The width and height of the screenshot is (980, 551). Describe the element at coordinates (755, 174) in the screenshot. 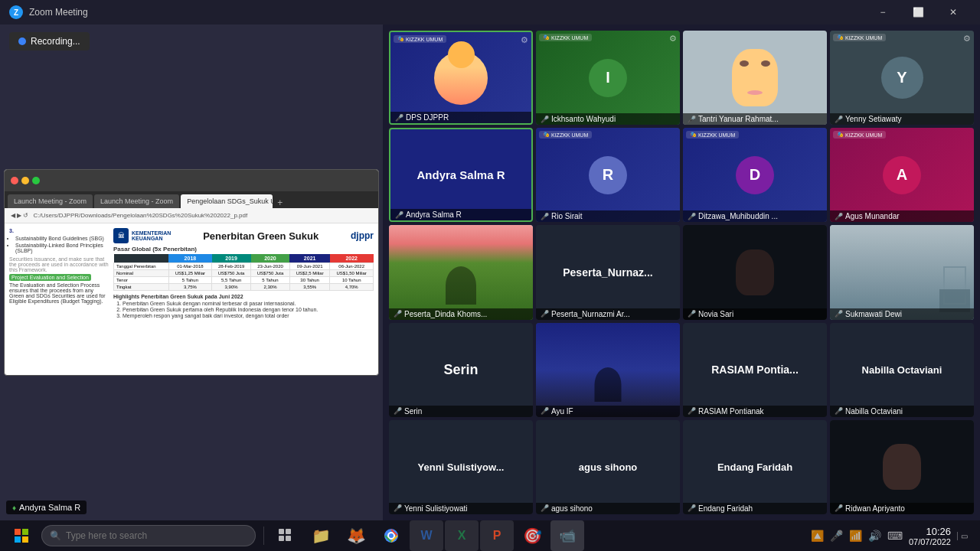

I see `participant-tile-ditzawa: 🎭KIZZKK UMUM D 🎤 Ditzawa_Muhibuddin ...` at that location.